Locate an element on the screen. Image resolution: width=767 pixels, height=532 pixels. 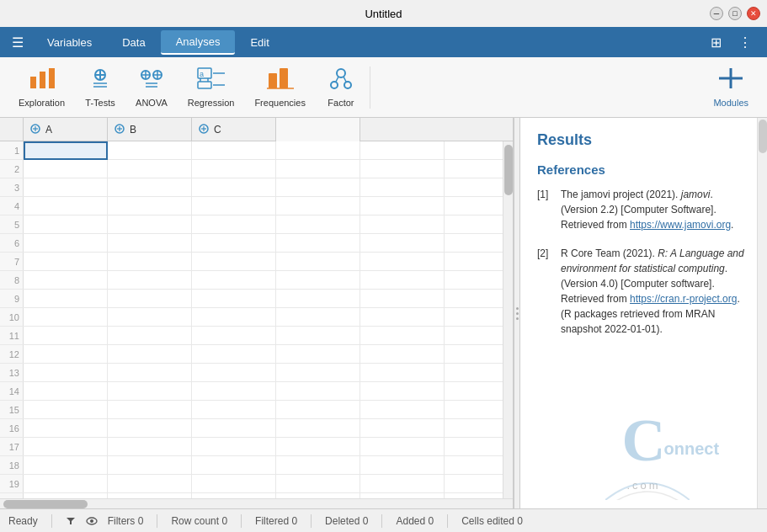
toolbar-exploration: Exploration is located at coordinates (42, 88).